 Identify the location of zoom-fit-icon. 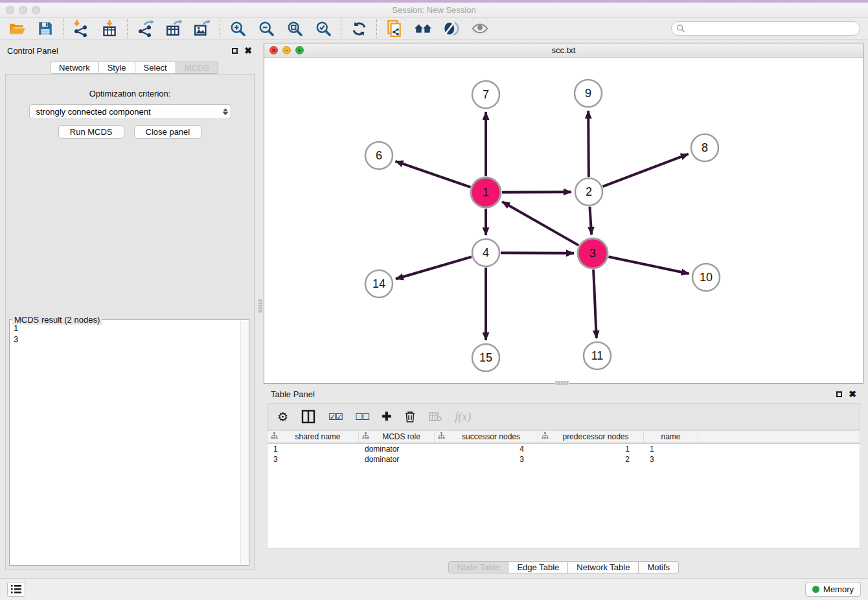
(295, 29).